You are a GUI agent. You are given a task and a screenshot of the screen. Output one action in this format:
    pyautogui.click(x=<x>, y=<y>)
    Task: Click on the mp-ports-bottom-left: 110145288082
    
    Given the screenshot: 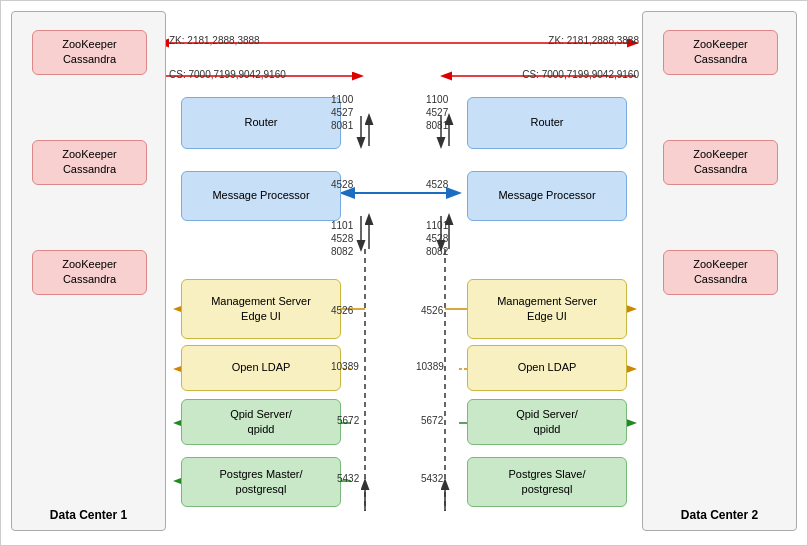 What is the action you would take?
    pyautogui.click(x=342, y=238)
    